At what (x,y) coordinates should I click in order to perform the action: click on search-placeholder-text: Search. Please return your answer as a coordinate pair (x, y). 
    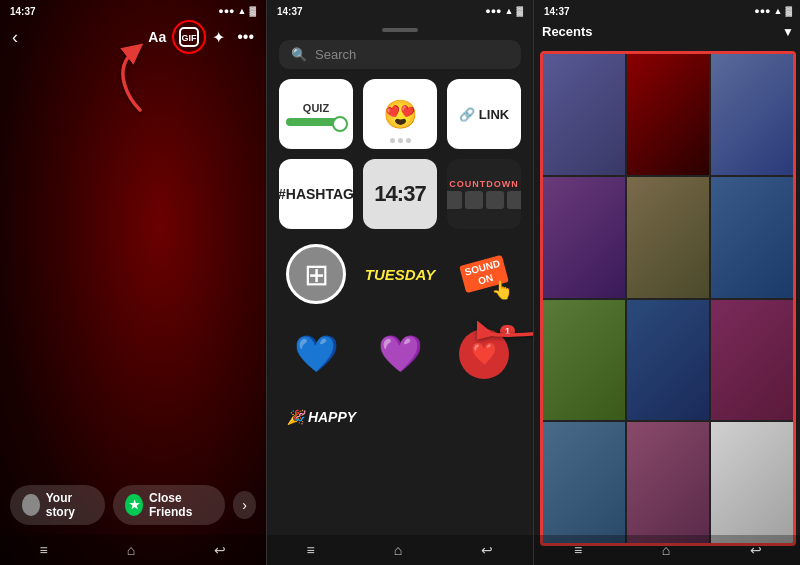
    Looking at the image, I should click on (336, 54).